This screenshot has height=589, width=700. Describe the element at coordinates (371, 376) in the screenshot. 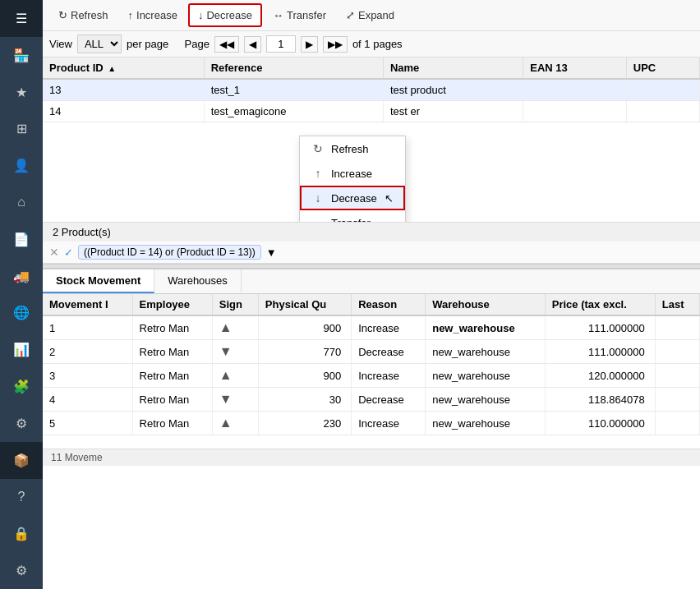

I see `table-row: 3 Retro Man ▲ 900 Increase new_warehouse…` at that location.